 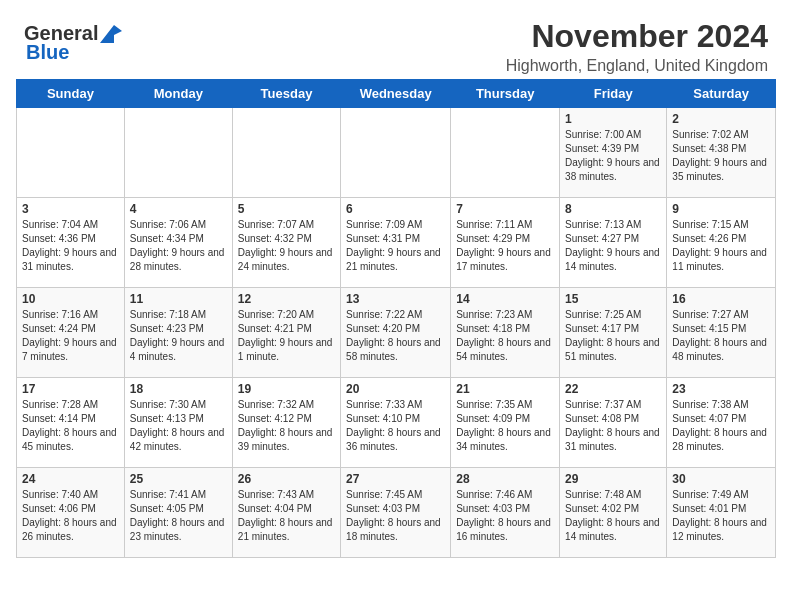 What do you see at coordinates (286, 336) in the screenshot?
I see `day-info: Sunrise: 7:20 AMSunset: 4:21 PMDaylight:…` at bounding box center [286, 336].